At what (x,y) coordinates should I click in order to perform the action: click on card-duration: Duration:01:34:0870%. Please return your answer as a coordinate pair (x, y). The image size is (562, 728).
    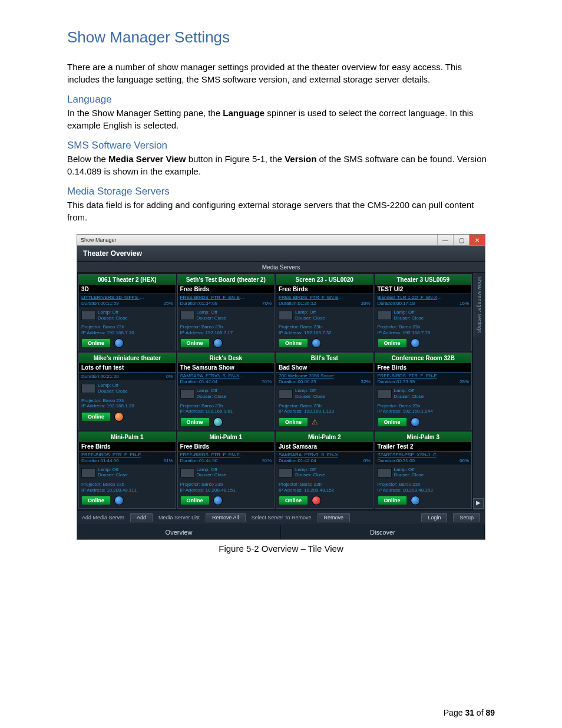
    Looking at the image, I should click on (226, 304).